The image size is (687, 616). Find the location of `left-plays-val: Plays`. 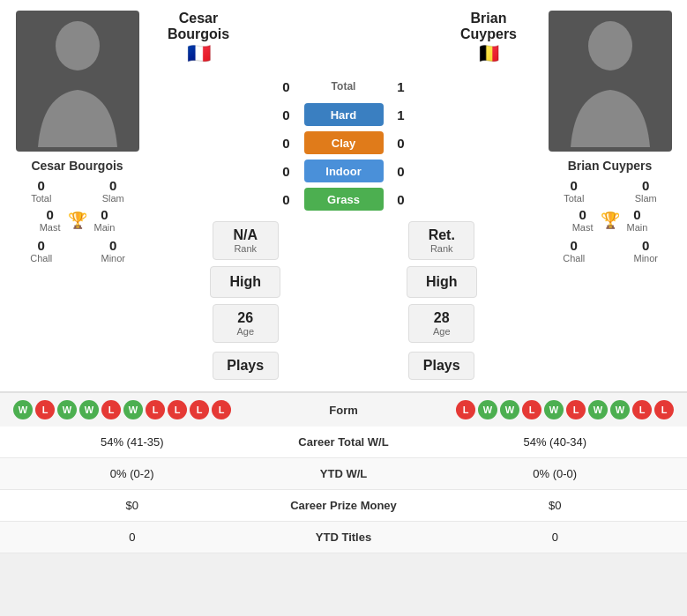

left-plays-val: Plays is located at coordinates (245, 366).